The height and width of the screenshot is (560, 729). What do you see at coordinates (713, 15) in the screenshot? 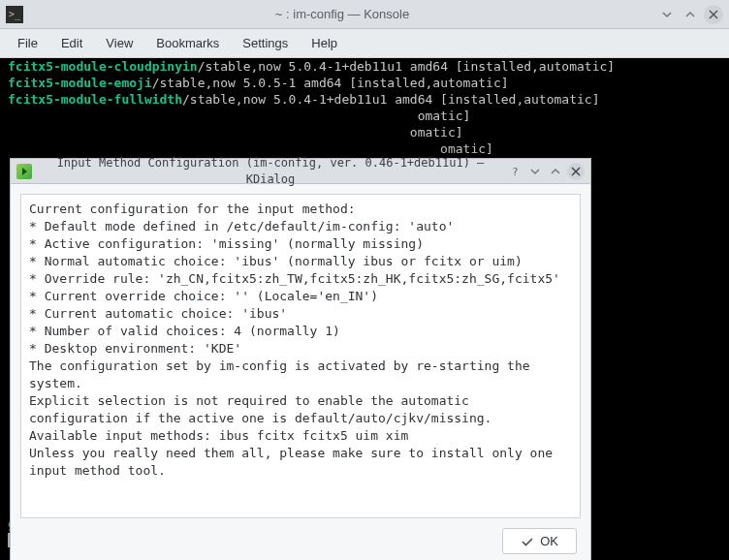
I see `close-button` at bounding box center [713, 15].